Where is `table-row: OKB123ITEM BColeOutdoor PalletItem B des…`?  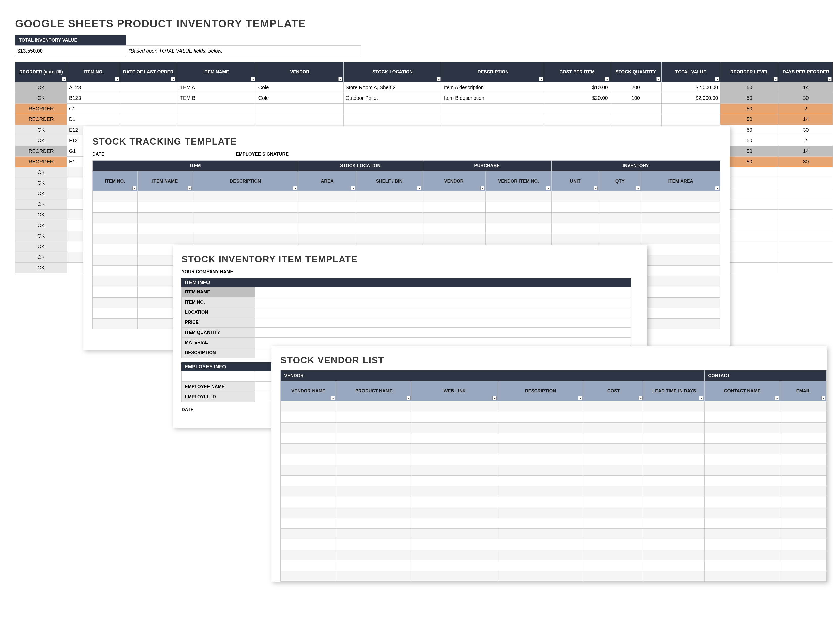 table-row: OKB123ITEM BColeOutdoor PalletItem B des… is located at coordinates (424, 98).